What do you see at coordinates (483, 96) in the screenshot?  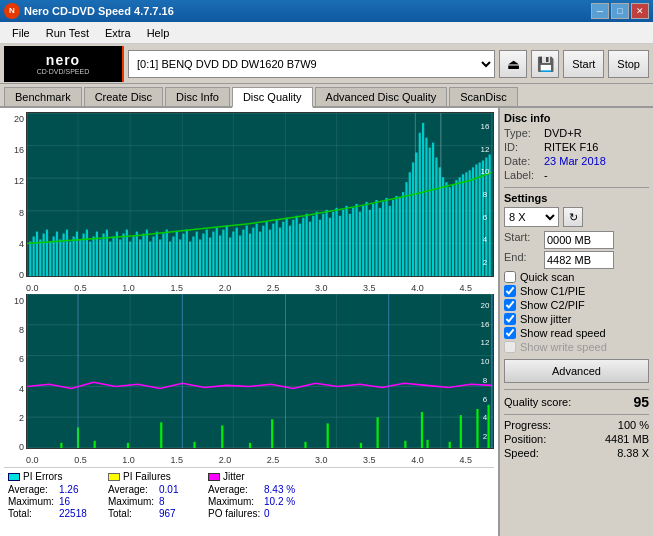 I see `tab-scan-disc: ScanDisc` at bounding box center [483, 96].